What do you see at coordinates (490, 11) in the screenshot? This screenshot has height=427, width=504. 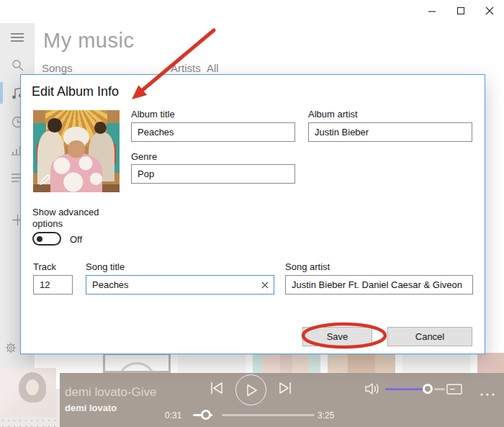 I see `close-button` at bounding box center [490, 11].